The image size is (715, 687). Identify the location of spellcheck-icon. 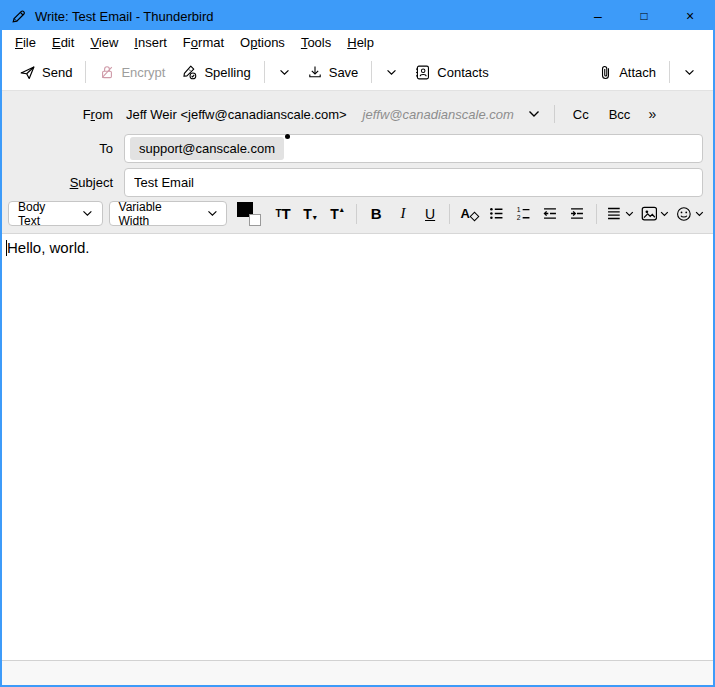
(190, 72).